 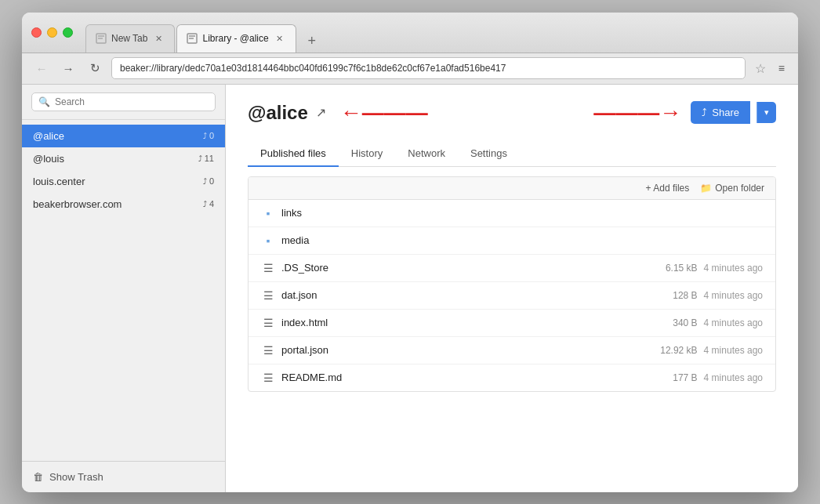 I want to click on chevron-down-icon: ▾, so click(x=767, y=112).